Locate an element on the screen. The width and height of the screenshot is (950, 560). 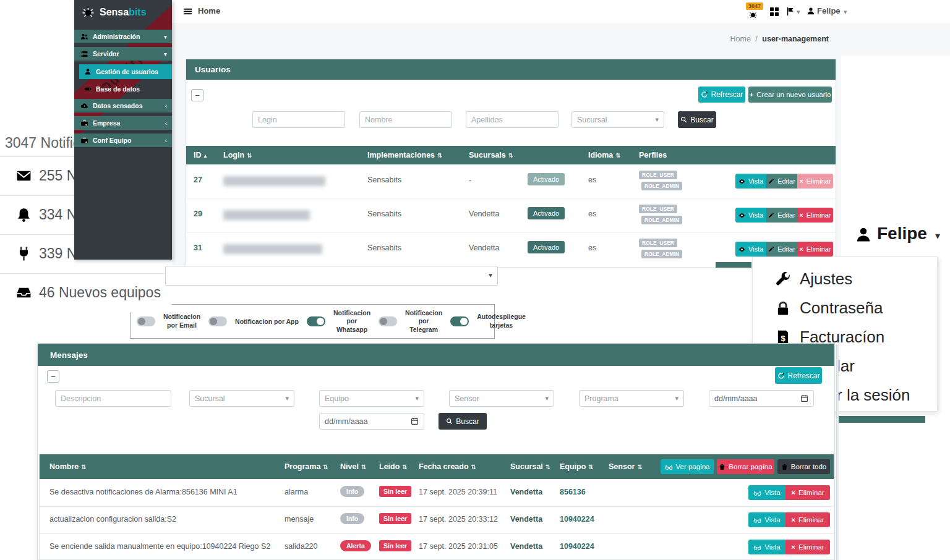
brand: Sensabits is located at coordinates (114, 12).